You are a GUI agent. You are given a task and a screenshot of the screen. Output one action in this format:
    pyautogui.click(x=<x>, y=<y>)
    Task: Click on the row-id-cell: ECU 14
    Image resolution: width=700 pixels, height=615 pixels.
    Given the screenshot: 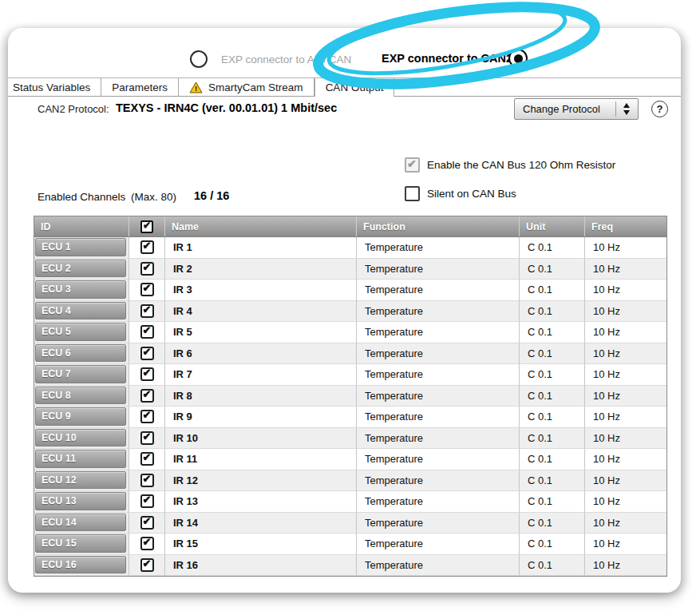 What is the action you would take?
    pyautogui.click(x=81, y=524)
    